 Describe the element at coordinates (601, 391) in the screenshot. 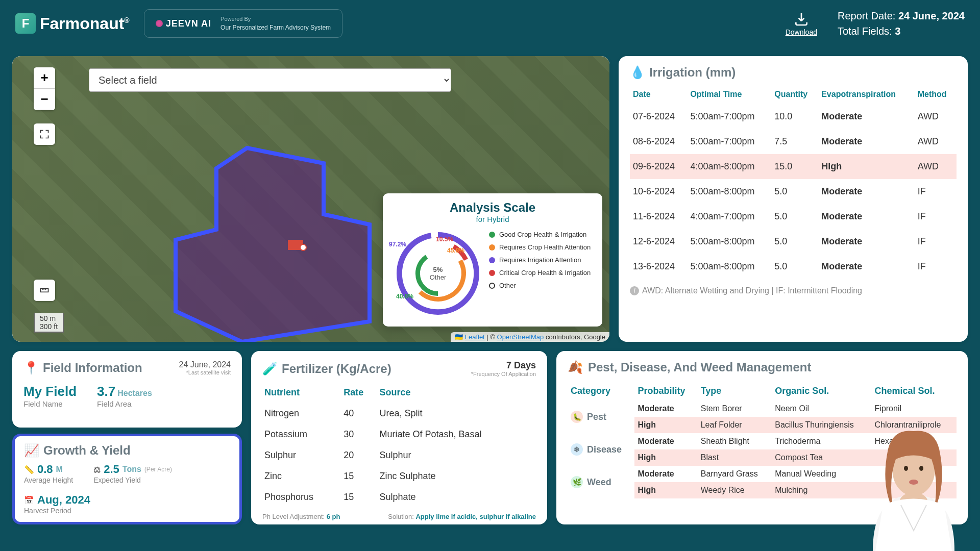

I see `pest-th-cat: Category` at that location.